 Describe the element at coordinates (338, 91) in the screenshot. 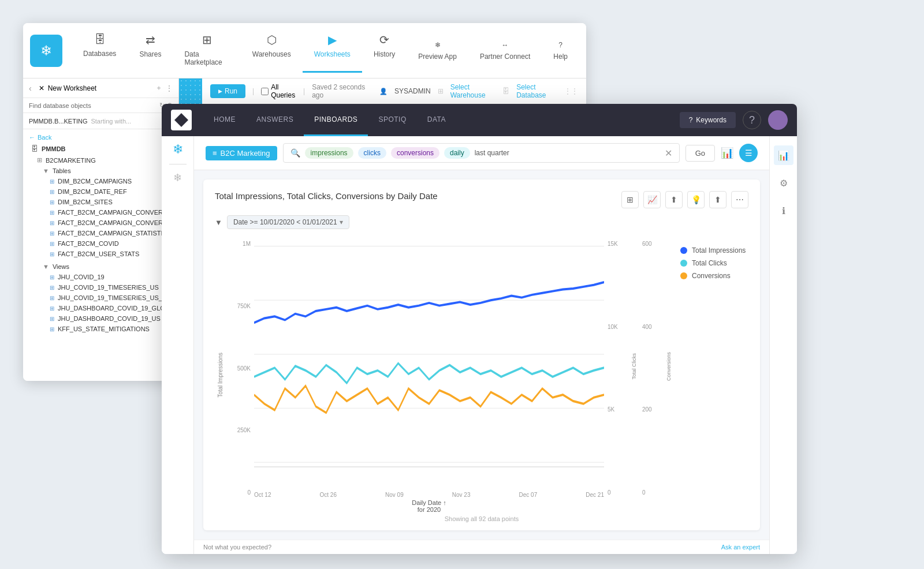

I see `saved-label: Saved 2 seconds ago` at that location.